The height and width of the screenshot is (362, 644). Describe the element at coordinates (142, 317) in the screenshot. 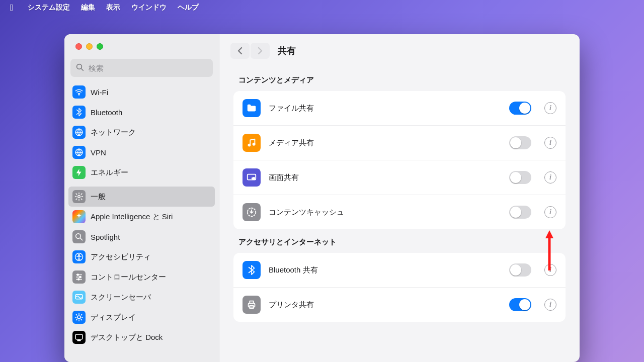

I see `sidebar-item-display: ディスプレイ` at that location.